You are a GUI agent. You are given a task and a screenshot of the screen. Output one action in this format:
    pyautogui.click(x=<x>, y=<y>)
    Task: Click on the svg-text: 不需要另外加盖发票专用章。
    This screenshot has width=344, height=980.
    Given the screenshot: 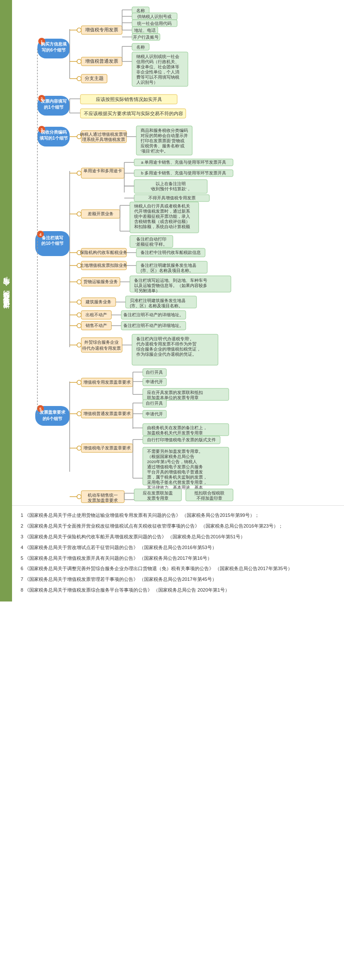 What is the action you would take?
    pyautogui.click(x=175, y=451)
    